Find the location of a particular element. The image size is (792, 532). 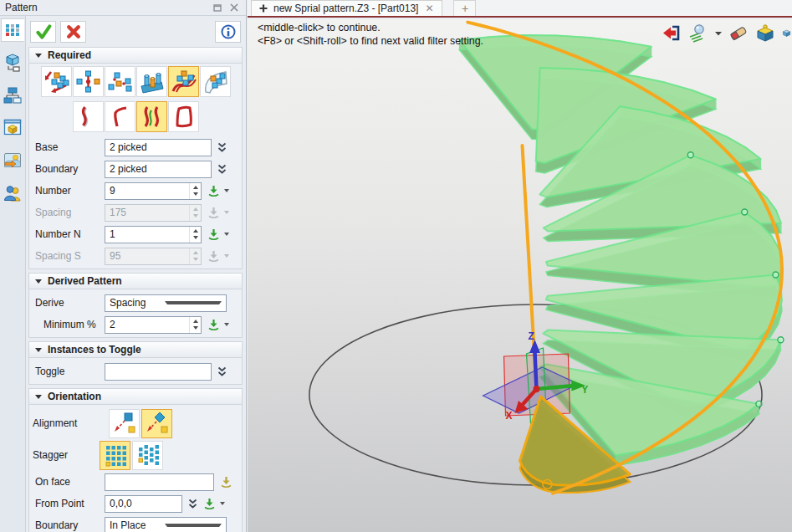

new-tab-button: + is located at coordinates (465, 8).